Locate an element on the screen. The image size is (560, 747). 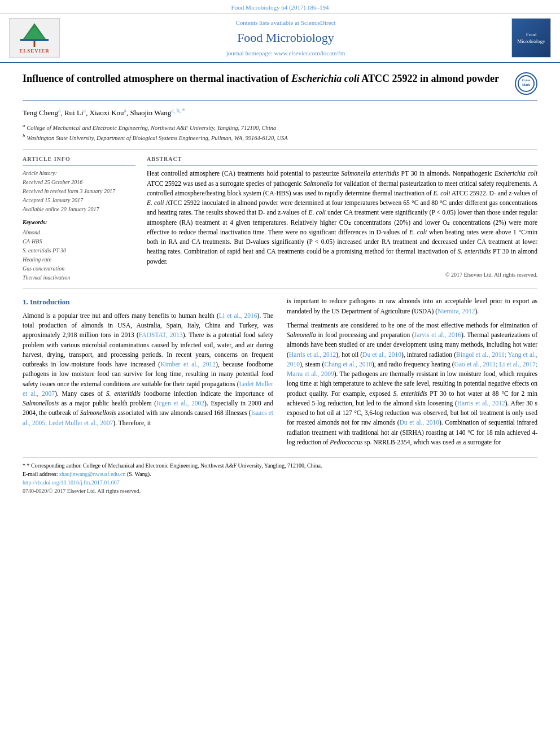
doi-line: http://dx.doi.org/10.1016/j.fm.2017.01.0… is located at coordinates (280, 482).